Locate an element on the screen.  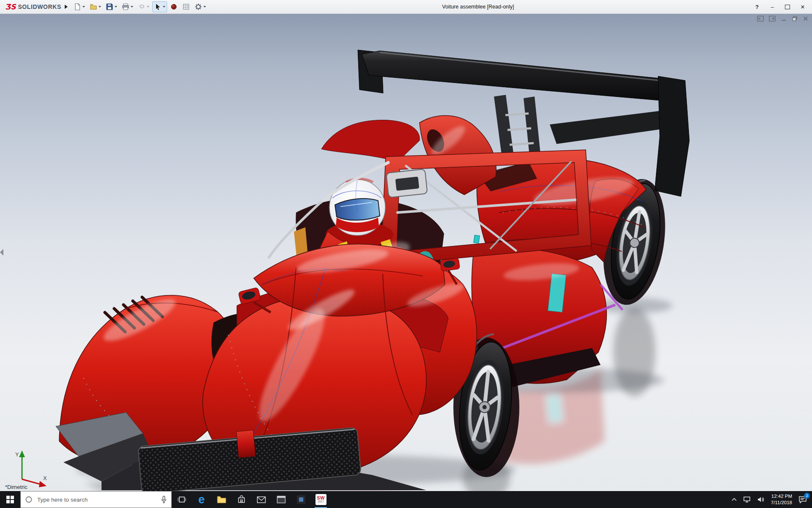
microphone-icon is located at coordinates (164, 500).